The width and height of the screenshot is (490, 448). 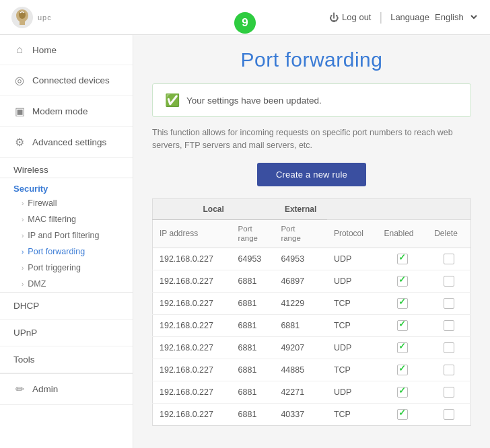 I want to click on sidebar-subitem-port-forwarding: › Port forwarding, so click(x=66, y=252).